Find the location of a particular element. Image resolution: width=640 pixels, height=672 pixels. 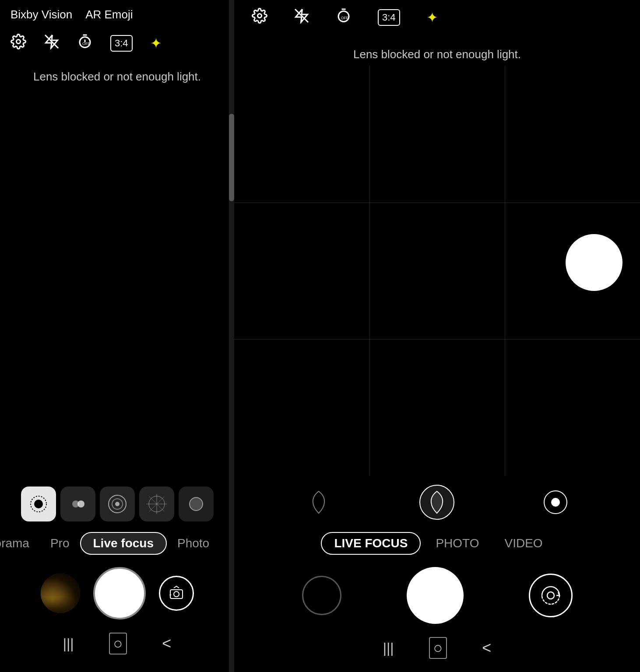

camera-switch-button: ⟳ is located at coordinates (176, 593).